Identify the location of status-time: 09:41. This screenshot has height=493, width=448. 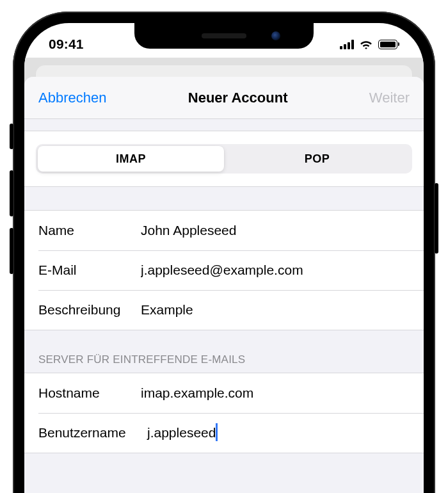
(67, 44).